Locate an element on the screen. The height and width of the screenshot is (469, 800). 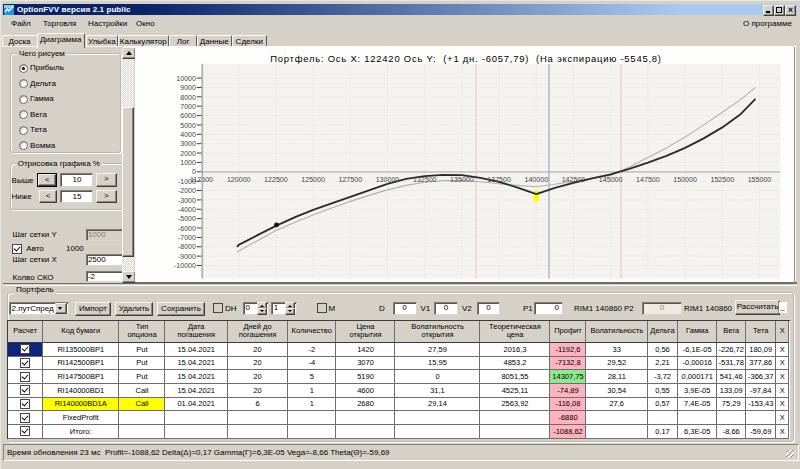
svg-text: 152500 is located at coordinates (722, 179).